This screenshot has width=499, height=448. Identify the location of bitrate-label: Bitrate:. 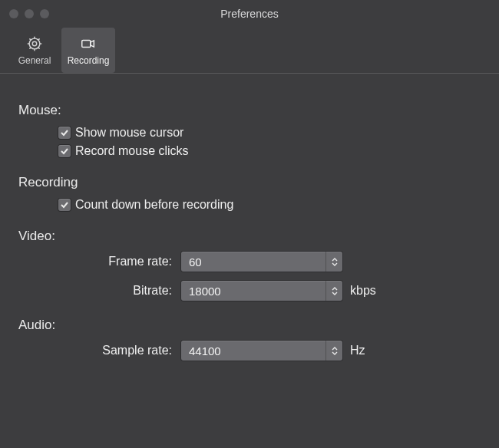
(100, 291).